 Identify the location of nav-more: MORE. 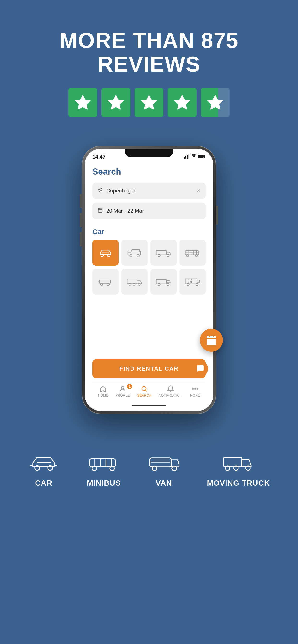
(195, 391).